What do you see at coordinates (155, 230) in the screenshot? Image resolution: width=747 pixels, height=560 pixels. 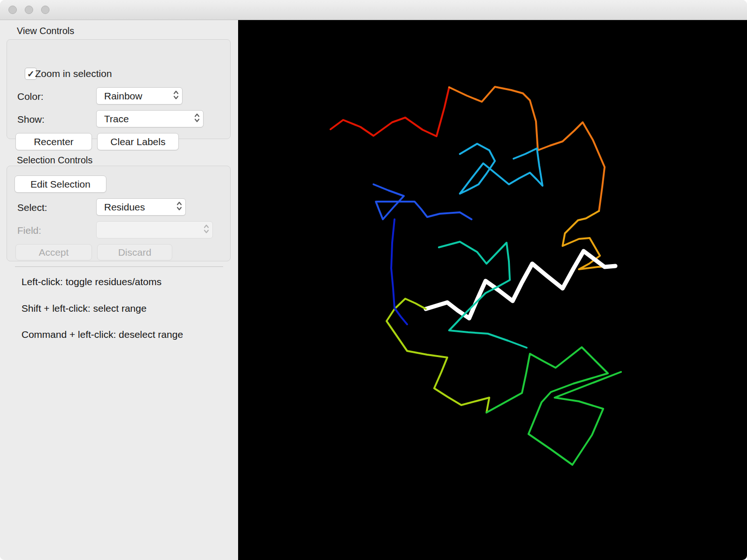 I see `field-dropdown` at bounding box center [155, 230].